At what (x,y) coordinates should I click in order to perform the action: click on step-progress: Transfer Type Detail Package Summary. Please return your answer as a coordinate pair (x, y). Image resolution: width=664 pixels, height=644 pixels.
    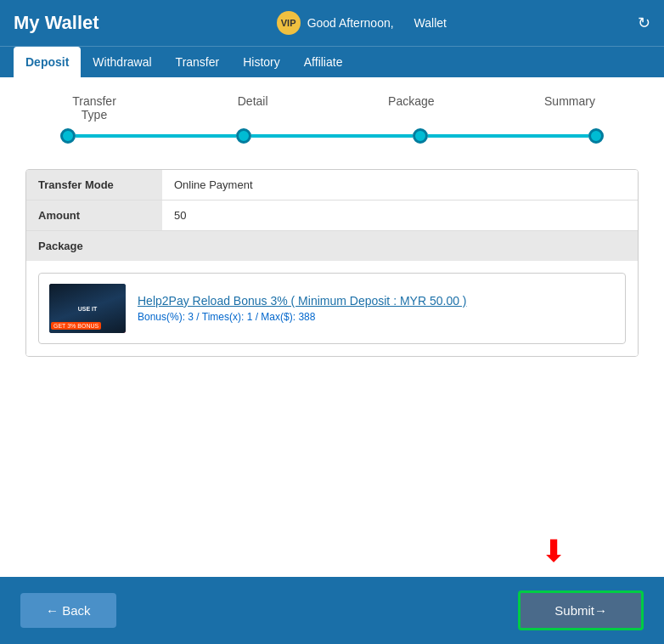
    Looking at the image, I should click on (332, 119).